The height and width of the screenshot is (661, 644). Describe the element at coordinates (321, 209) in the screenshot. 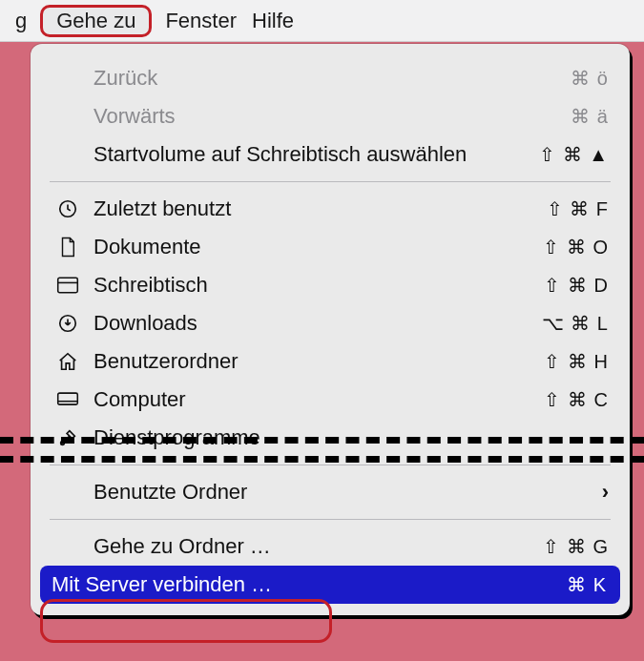

I see `menu-label: Zuletzt benutzt` at that location.